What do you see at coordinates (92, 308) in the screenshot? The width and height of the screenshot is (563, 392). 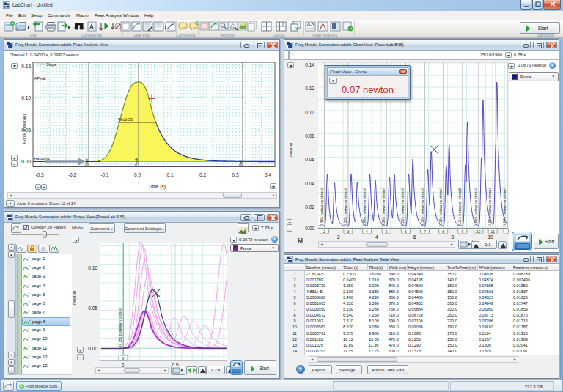 I see `svg-text: 0.05` at bounding box center [92, 308].